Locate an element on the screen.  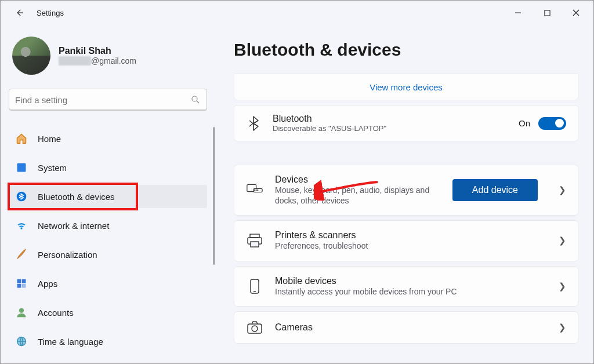
camera-icon is located at coordinates (255, 327).